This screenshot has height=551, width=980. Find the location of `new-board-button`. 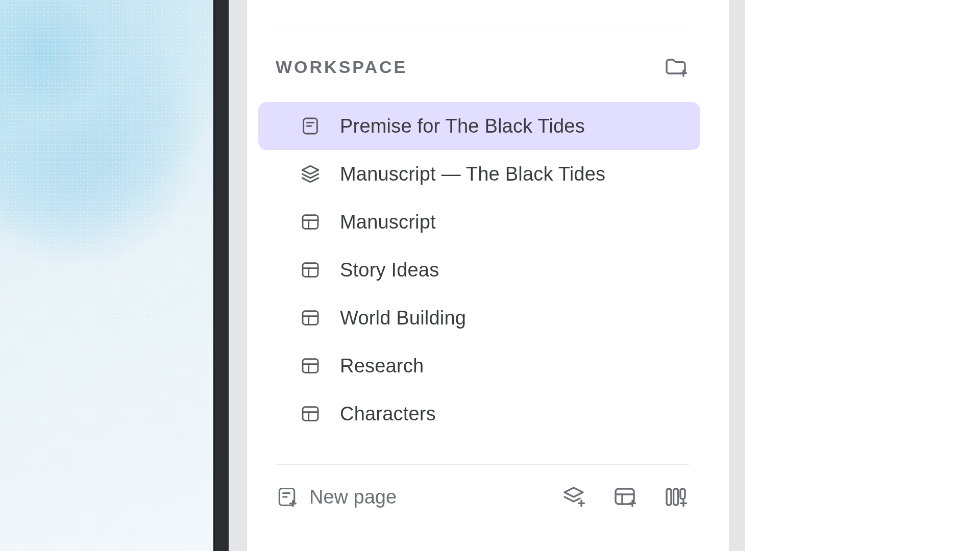

new-board-button is located at coordinates (676, 497).